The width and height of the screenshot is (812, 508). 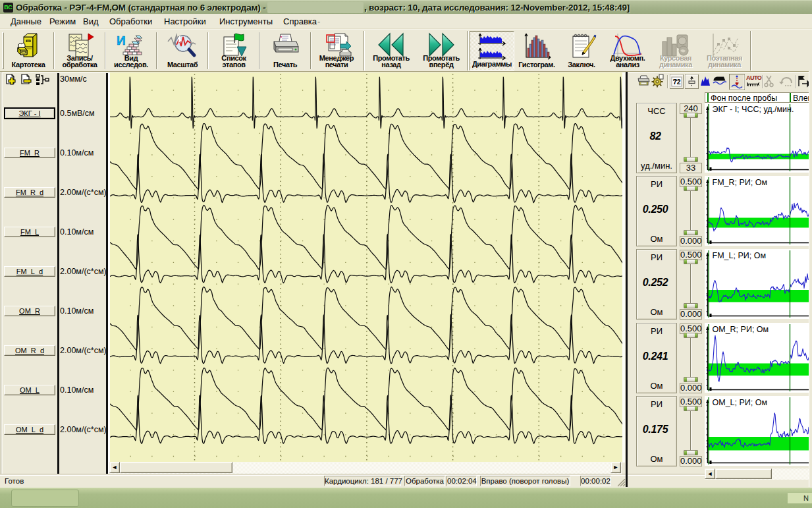 What do you see at coordinates (741, 329) in the screenshot?
I see `svg-text: ОМ_R; РИ; Ом` at bounding box center [741, 329].